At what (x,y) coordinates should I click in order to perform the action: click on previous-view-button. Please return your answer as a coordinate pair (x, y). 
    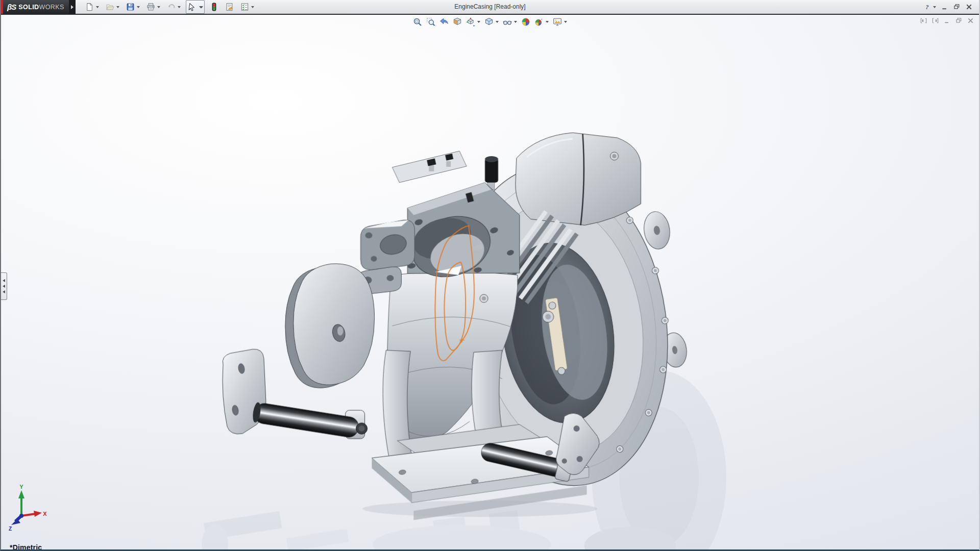
    Looking at the image, I should click on (444, 22).